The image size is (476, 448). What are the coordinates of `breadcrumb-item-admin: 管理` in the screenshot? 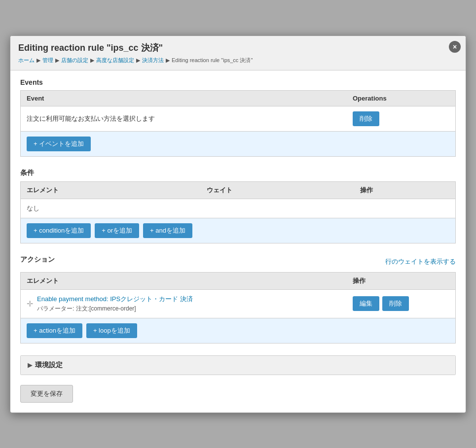 It's located at (48, 60).